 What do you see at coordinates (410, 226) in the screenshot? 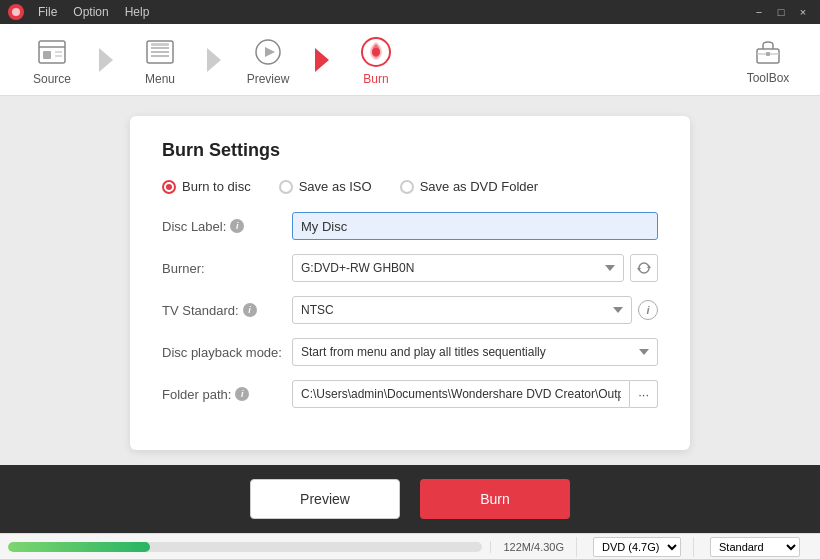
I see `disc-label-row: Disc Label: i` at bounding box center [410, 226].